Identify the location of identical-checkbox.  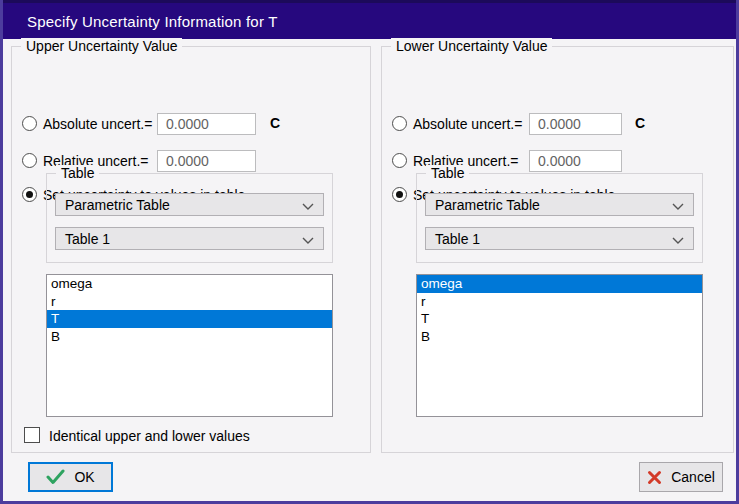
(32, 435).